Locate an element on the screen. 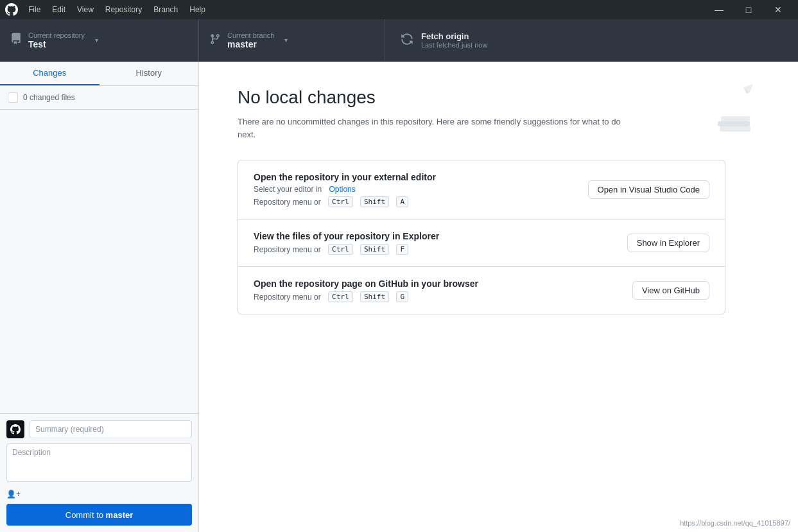 The width and height of the screenshot is (798, 532). menu-edit: Edit is located at coordinates (59, 10).